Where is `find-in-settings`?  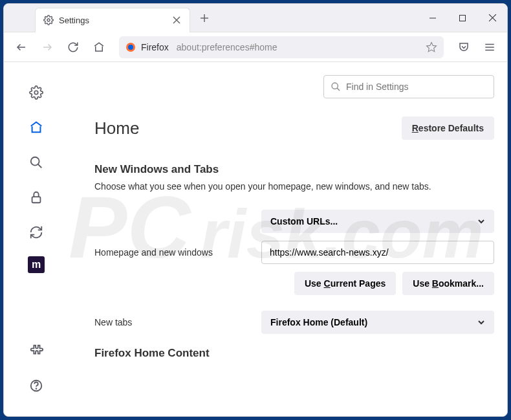
find-in-settings is located at coordinates (409, 87).